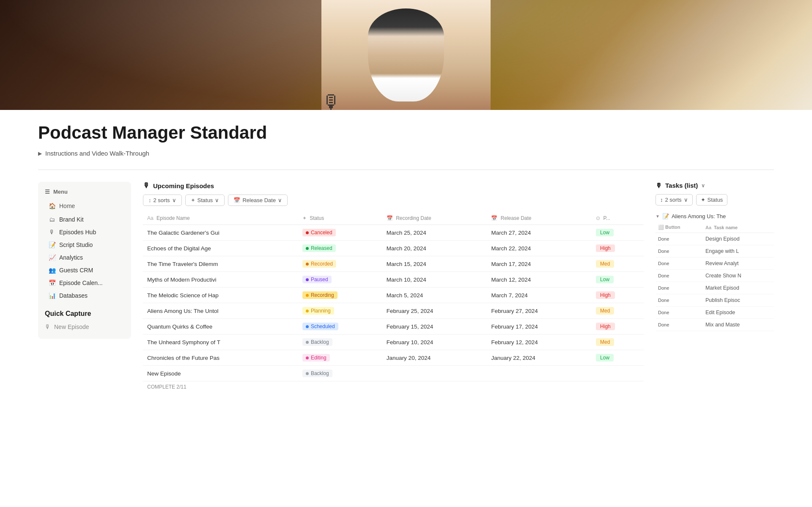 The image size is (812, 507). I want to click on new-episode-button: 🎙 New Episode, so click(85, 327).